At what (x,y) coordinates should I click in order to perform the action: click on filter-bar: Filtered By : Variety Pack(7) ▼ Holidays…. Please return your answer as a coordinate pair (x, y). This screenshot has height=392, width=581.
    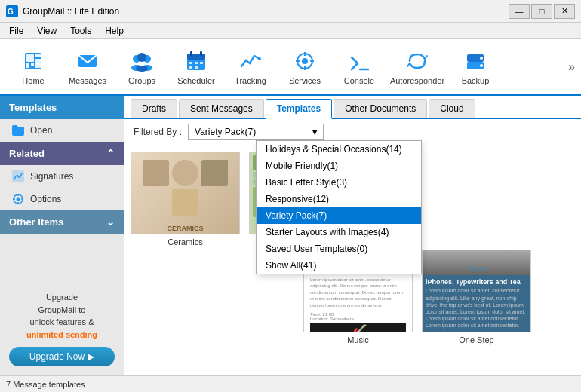
    Looking at the image, I should click on (353, 133).